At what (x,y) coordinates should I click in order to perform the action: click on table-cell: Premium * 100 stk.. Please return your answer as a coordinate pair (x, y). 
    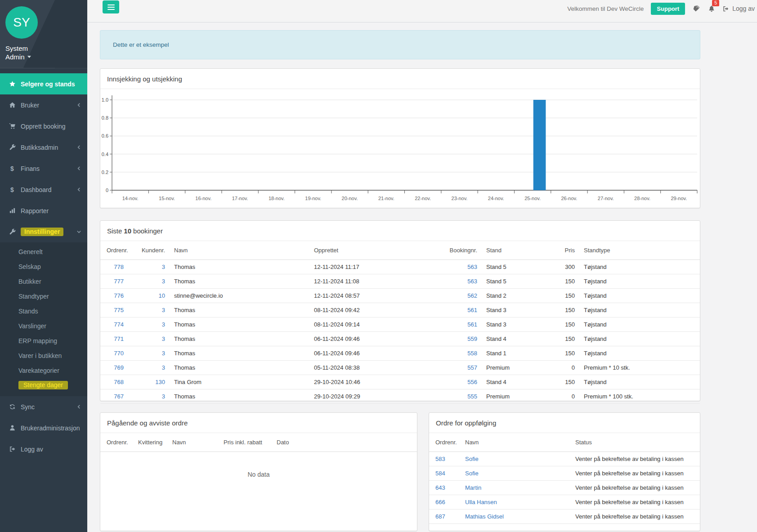
    Looking at the image, I should click on (640, 397).